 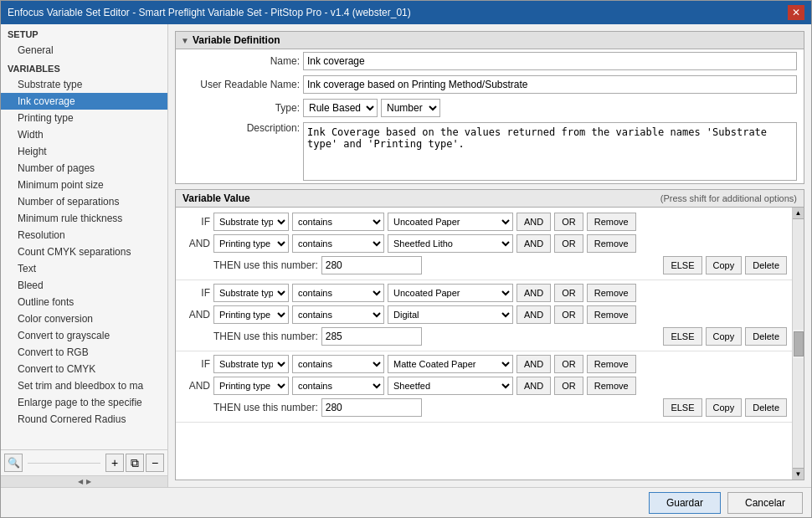 I want to click on scroll-thumb, so click(x=799, y=344).